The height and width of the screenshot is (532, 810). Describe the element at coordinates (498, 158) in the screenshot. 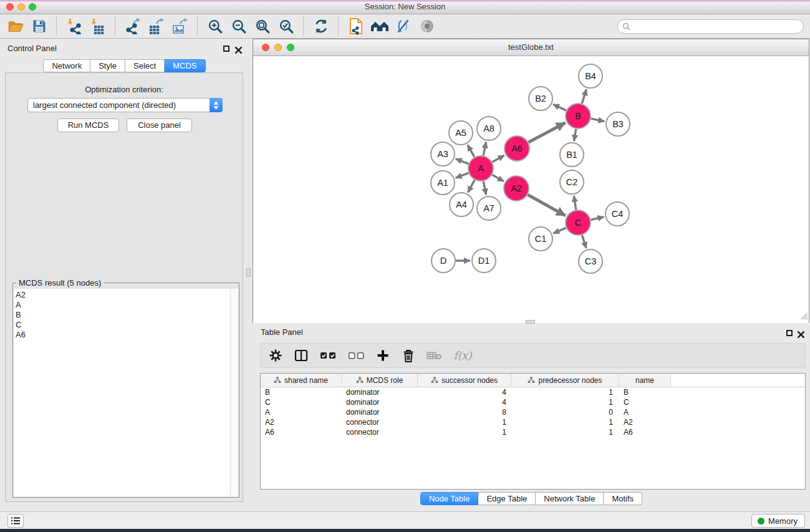

I see `graph-edge-A-A6` at that location.